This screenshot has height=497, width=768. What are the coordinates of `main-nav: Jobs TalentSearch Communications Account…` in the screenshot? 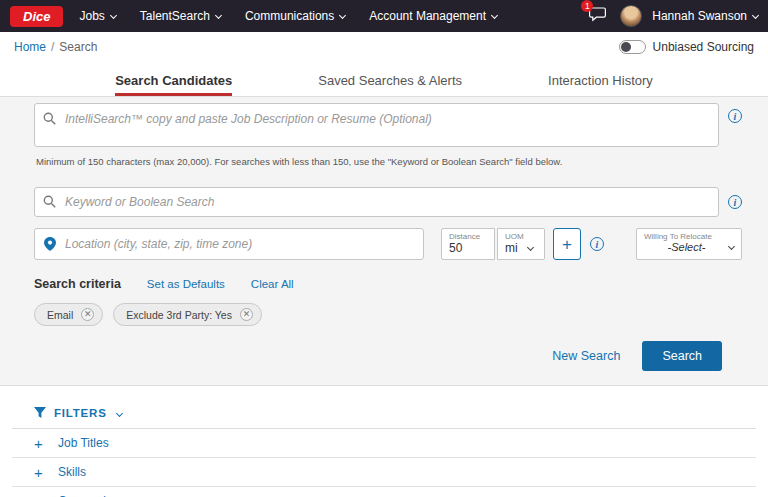 It's located at (288, 16).